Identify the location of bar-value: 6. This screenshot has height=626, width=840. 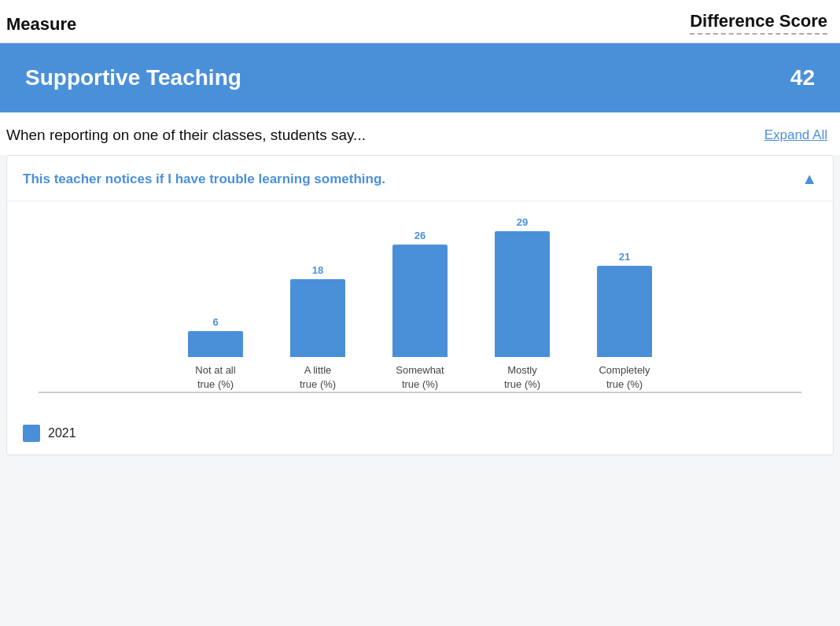
(216, 322).